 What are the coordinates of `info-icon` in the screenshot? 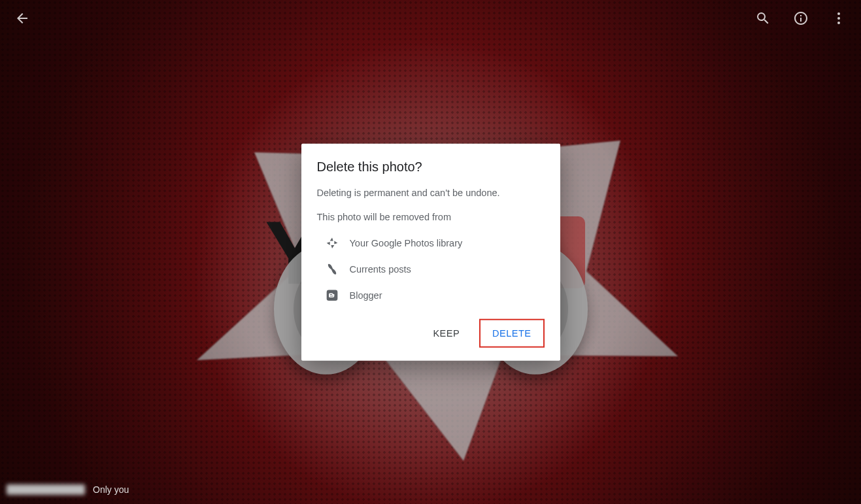 It's located at (801, 18).